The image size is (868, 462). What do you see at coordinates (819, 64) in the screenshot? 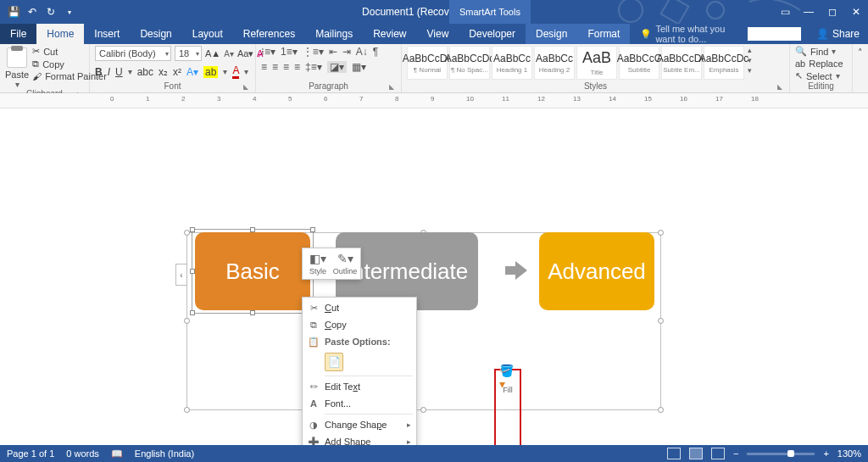
I see `replace-button: abReplace` at bounding box center [819, 64].